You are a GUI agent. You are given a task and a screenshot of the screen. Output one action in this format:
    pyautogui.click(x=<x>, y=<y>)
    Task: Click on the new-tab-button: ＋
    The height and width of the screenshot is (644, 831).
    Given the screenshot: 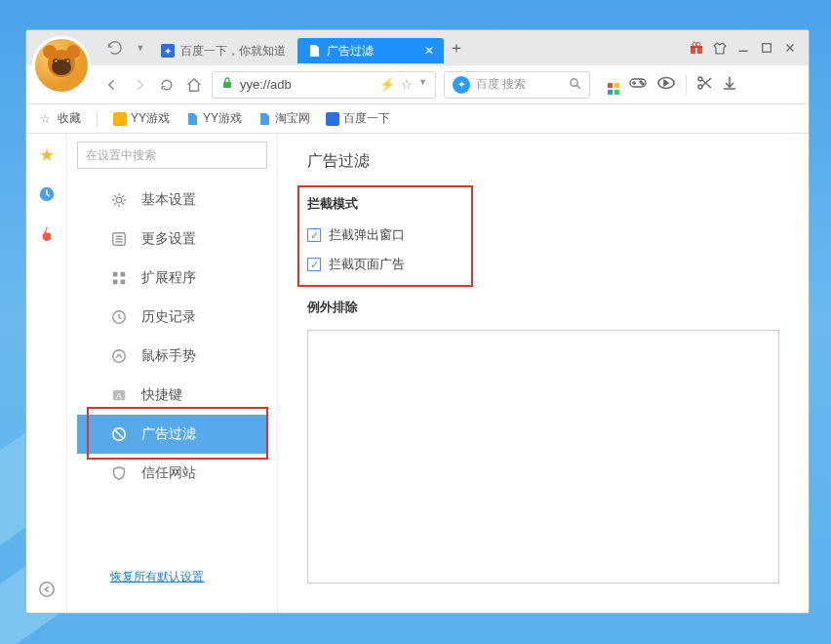 What is the action you would take?
    pyautogui.click(x=456, y=49)
    